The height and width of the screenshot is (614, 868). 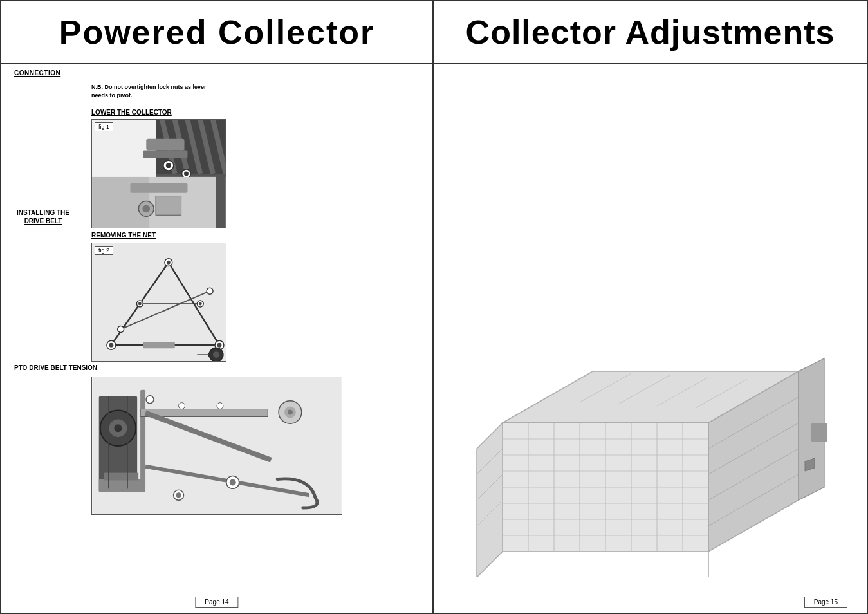 I want to click on removing-net-label: REMOVING THE NET, so click(x=124, y=236).